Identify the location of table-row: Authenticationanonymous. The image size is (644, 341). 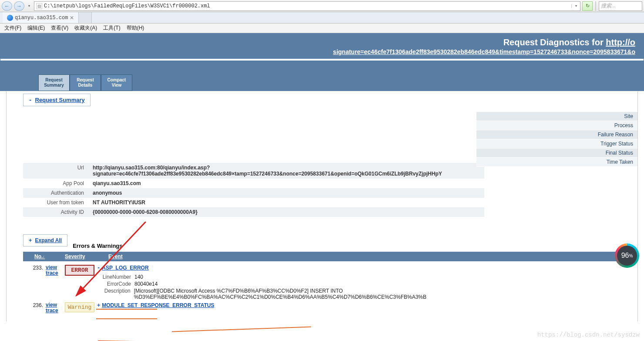
(254, 193).